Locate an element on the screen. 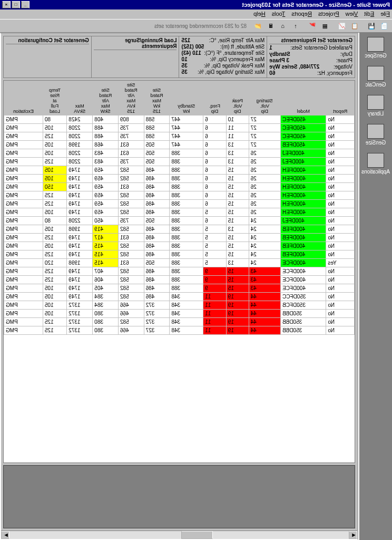 The image size is (392, 540). table-row: No450DFEB271364475056314681998105PMG is located at coordinates (179, 145).